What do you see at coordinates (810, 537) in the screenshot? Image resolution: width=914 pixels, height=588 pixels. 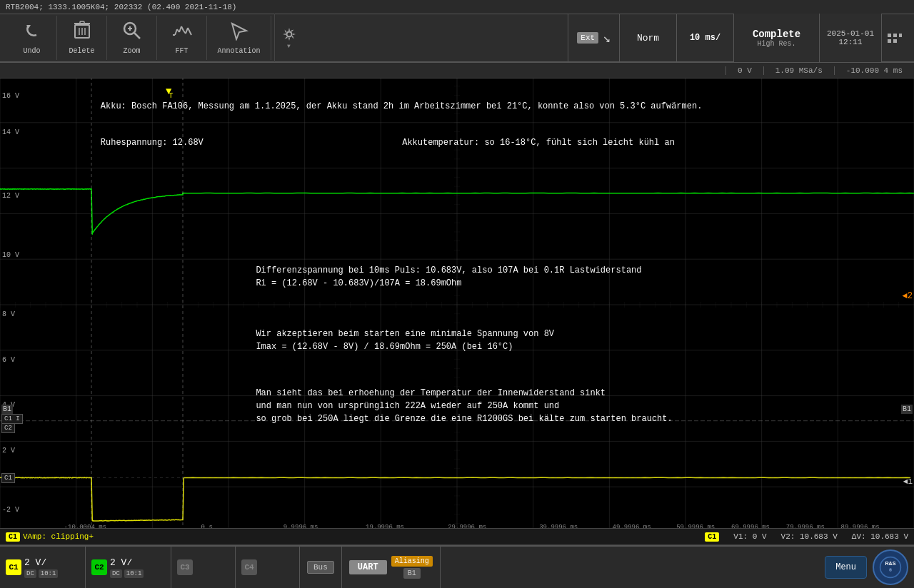 I see `v2-value: V2: 10.683 V` at bounding box center [810, 537].